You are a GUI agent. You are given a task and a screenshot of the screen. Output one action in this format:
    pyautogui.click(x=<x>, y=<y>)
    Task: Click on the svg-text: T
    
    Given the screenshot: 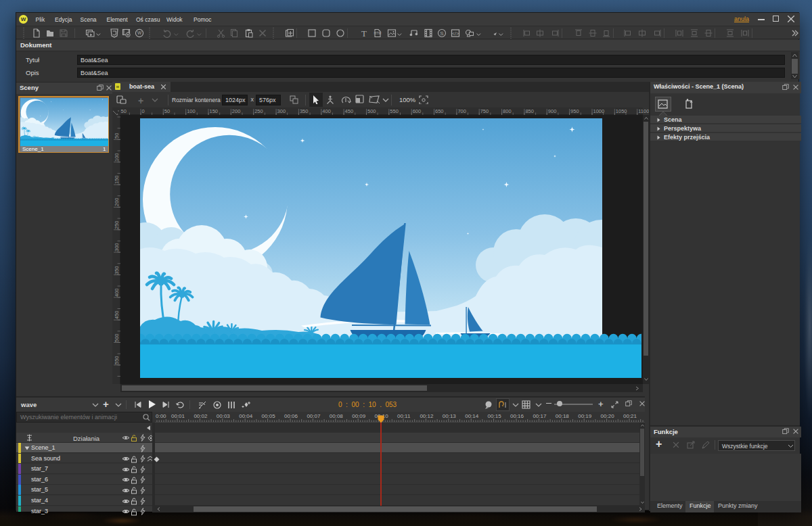 What is the action you would take?
    pyautogui.click(x=364, y=33)
    